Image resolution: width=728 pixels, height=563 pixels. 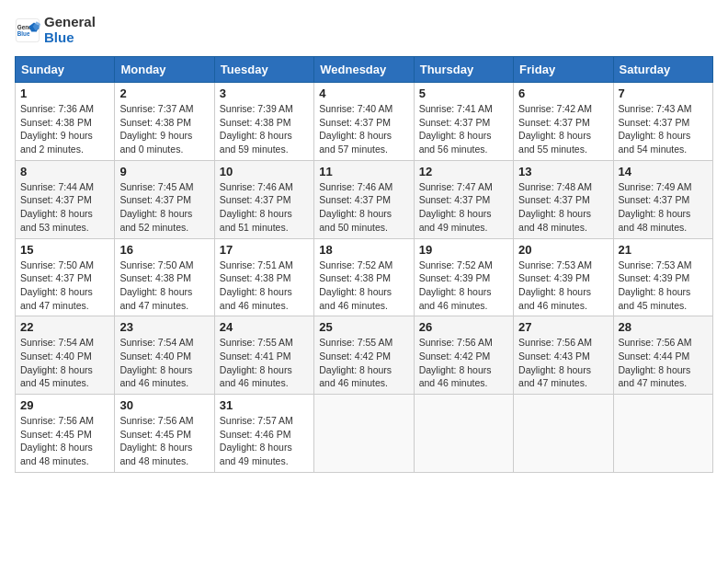 What do you see at coordinates (364, 278) in the screenshot?
I see `calendar-cell: 18Sunrise: 7:52 AMSunset: 4:38 PMDayligh…` at bounding box center [364, 278].